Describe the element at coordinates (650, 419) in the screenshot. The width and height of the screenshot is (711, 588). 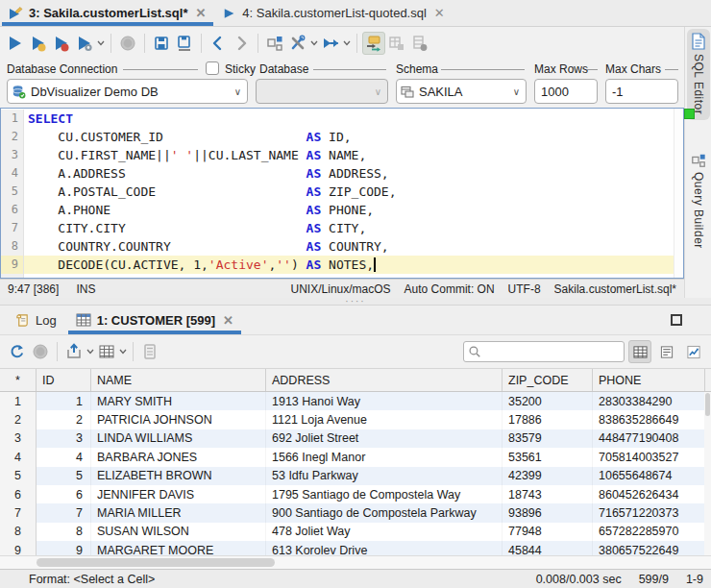
I see `table-cell: 838635286649` at that location.